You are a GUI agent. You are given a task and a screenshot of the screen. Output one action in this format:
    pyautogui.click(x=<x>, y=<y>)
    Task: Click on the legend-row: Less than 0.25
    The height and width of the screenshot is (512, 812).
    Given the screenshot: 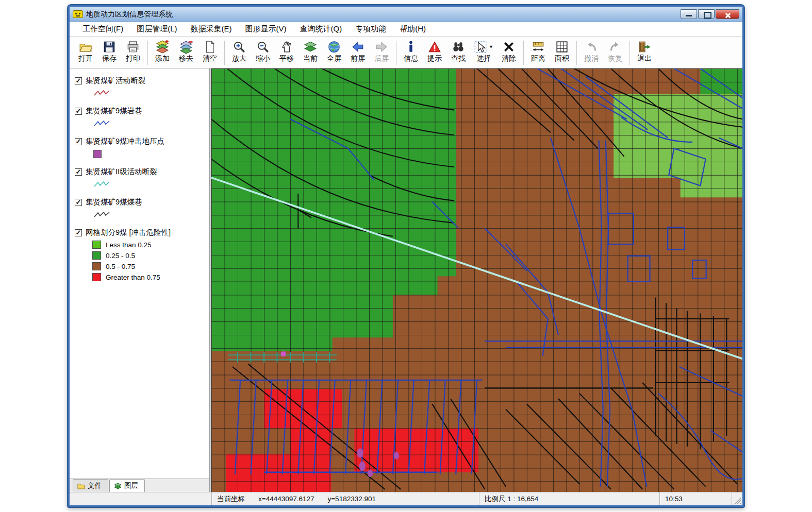 What is the action you would take?
    pyautogui.click(x=148, y=245)
    